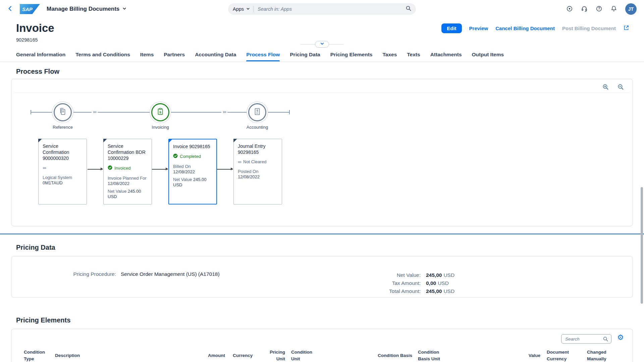  Describe the element at coordinates (258, 172) in the screenshot. I see `flow-card-journal-entry: Journal Entry 90298165 ››› Not Cleared P…` at that location.